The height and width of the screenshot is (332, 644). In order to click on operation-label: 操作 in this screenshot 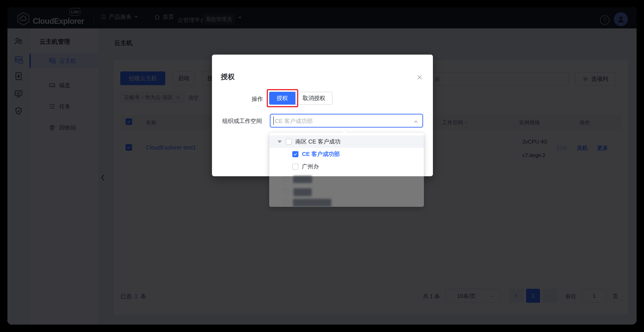, I will do `click(239, 99)`.